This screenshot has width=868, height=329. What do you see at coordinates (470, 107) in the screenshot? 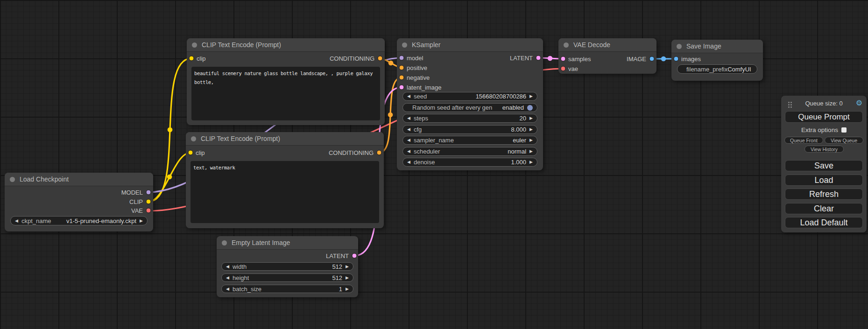
I see `random-seed-toggle-widget: Random seed after every gen enabled` at bounding box center [470, 107].